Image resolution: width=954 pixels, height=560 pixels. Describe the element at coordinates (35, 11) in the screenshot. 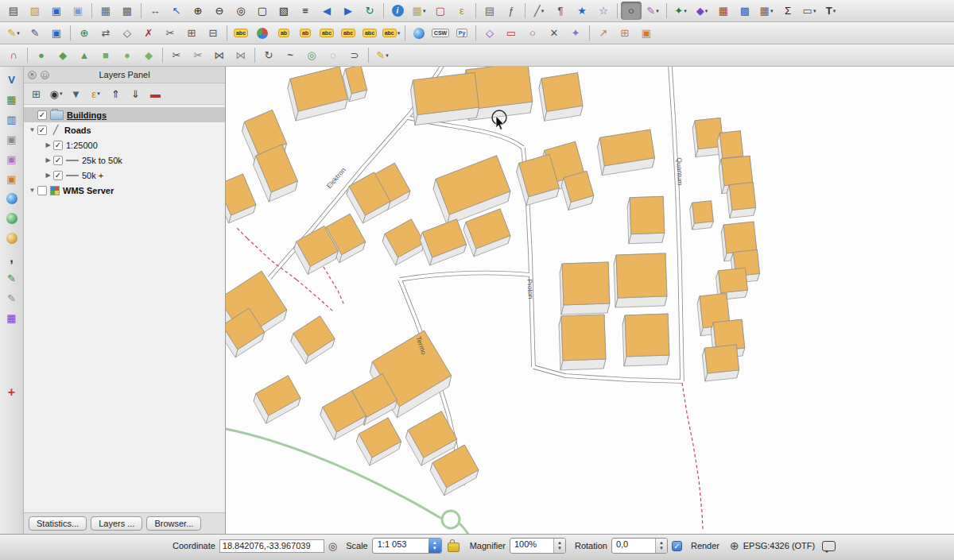

I see `open-project-button: ▨` at that location.